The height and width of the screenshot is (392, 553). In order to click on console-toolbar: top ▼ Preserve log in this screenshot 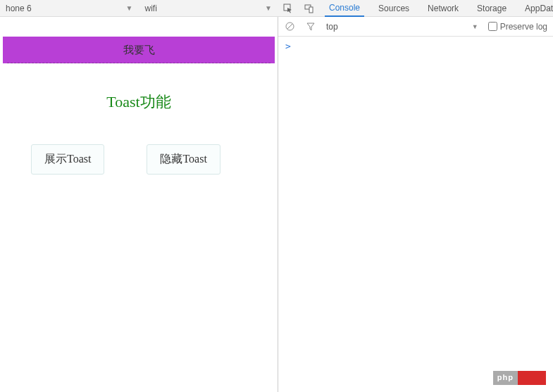, I will do `click(416, 27)`.